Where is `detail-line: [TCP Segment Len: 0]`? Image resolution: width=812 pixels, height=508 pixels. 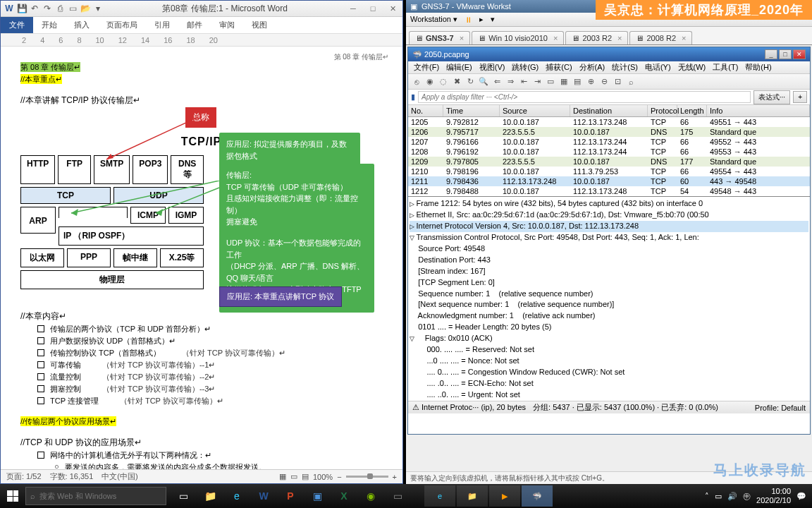
detail-line: [TCP Segment Len: 0] is located at coordinates (609, 283).